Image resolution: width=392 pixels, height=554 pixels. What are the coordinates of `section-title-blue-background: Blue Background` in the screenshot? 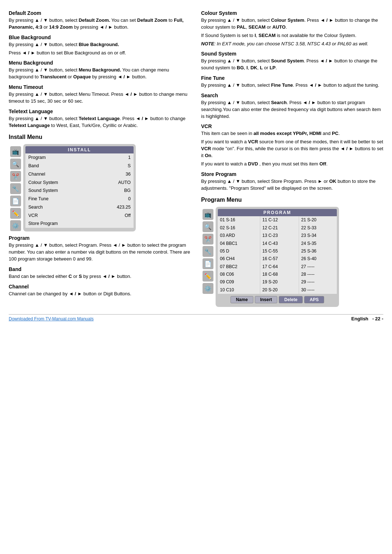 It's located at (100, 37).